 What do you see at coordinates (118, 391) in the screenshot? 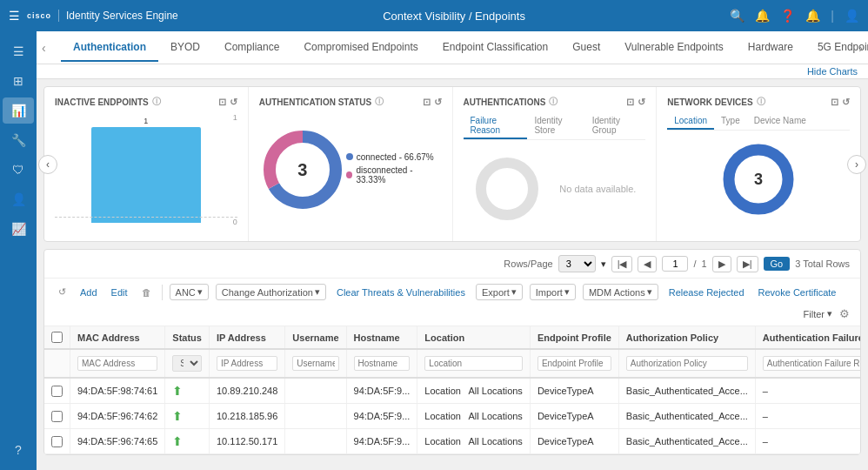
I see `row-mac-0: 94:DA:5F:98:74:61` at bounding box center [118, 391].